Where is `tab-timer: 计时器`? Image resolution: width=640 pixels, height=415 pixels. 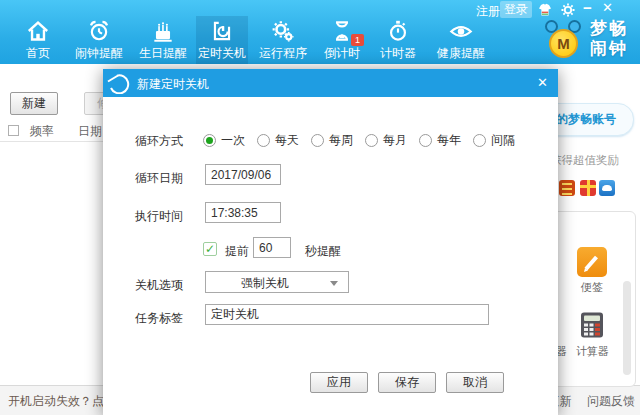 tab-timer: 计时器 is located at coordinates (398, 40).